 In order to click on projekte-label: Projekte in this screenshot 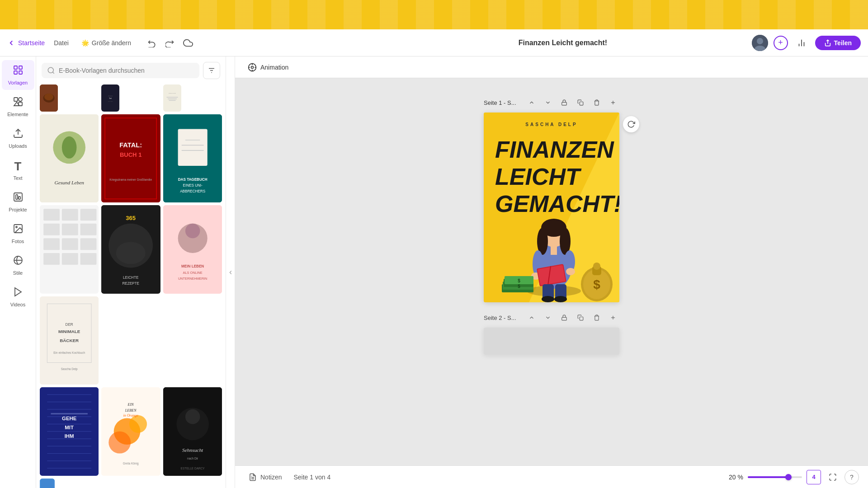, I will do `click(18, 210)`.